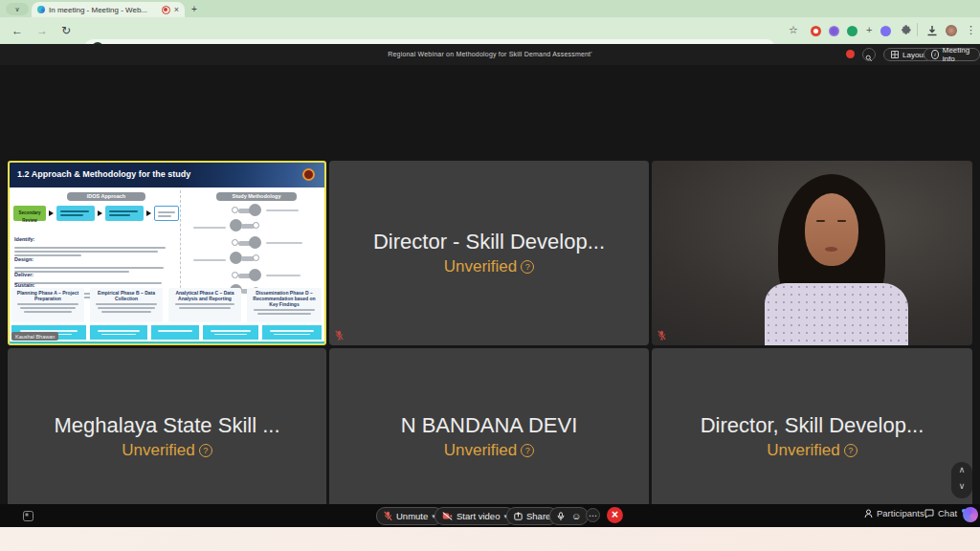 This screenshot has height=551, width=980. Describe the element at coordinates (256, 197) in the screenshot. I see `study-methodology-header: Study Methodology` at that location.